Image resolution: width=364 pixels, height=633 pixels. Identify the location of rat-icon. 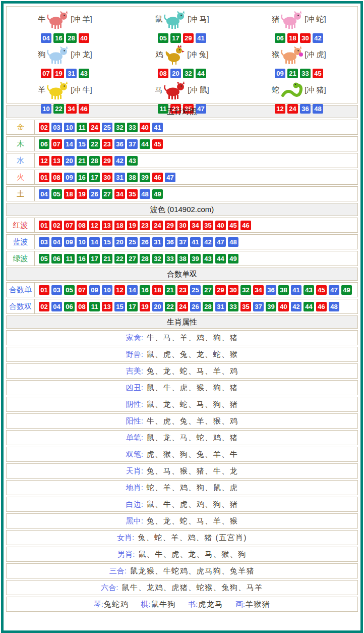
(175, 19).